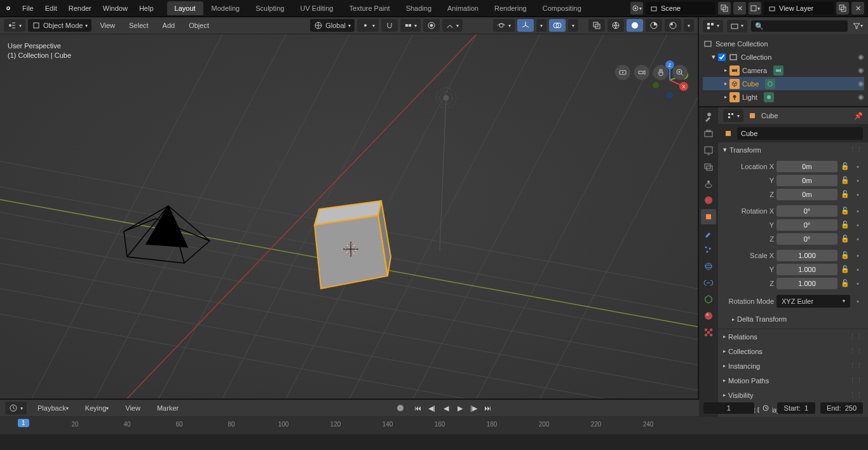 This screenshot has height=450, width=868. I want to click on current-frame-field: 1, so click(729, 408).